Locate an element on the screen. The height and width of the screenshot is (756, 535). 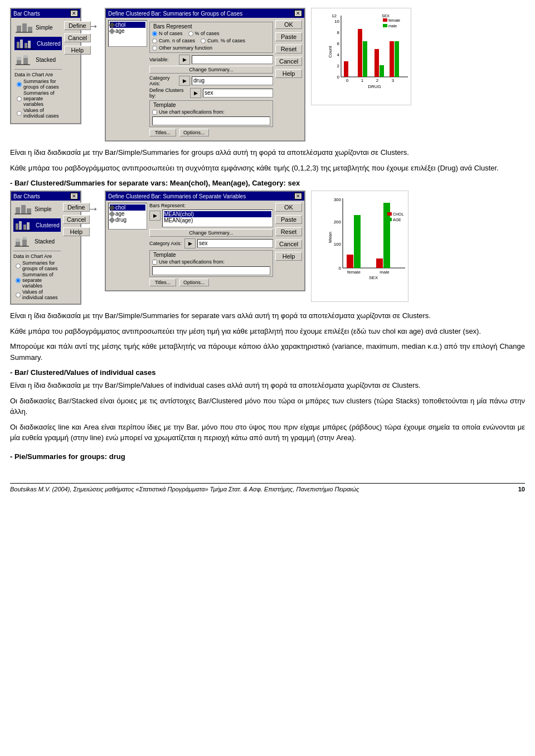
radio-n-of-cases-1: N of cases is located at coordinates (167, 33).